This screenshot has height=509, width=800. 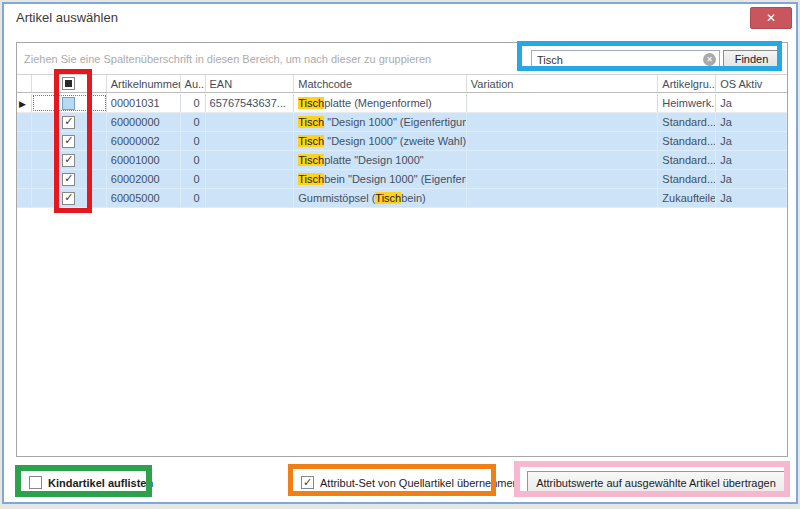 I want to click on close-icon: ✕, so click(x=771, y=18).